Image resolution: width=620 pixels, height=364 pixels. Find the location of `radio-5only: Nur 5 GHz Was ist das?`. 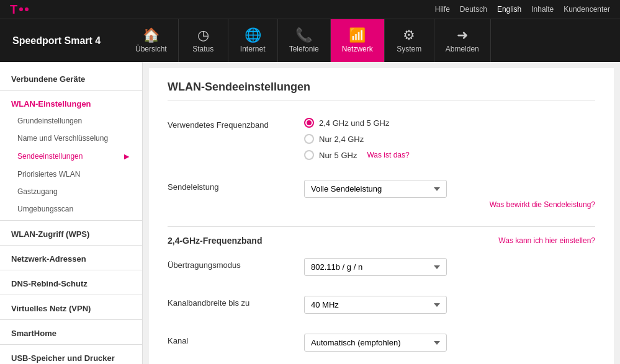

radio-5only: Nur 5 GHz Was ist das? is located at coordinates (449, 155).